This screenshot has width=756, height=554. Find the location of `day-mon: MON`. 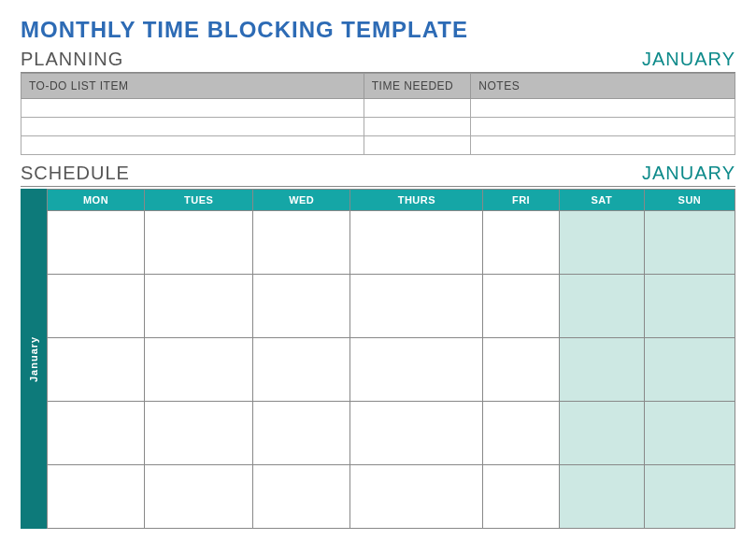

day-mon: MON is located at coordinates (96, 200).